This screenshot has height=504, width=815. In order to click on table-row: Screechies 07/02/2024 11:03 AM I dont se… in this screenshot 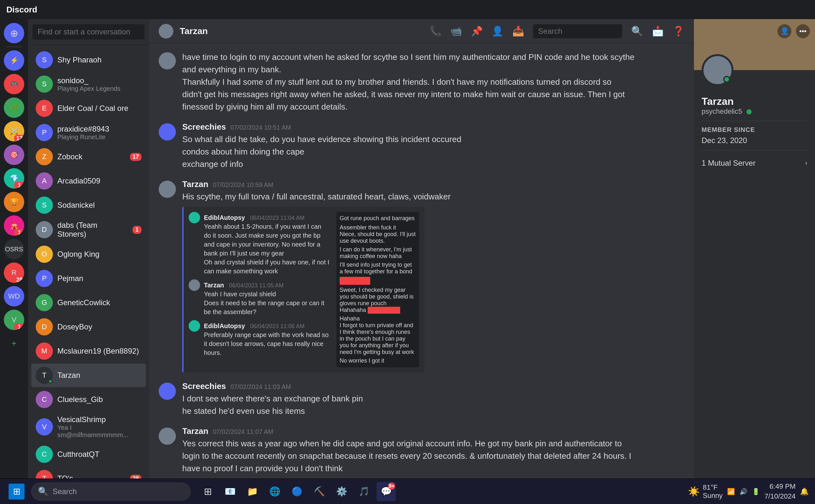, I will do `click(421, 399)`.